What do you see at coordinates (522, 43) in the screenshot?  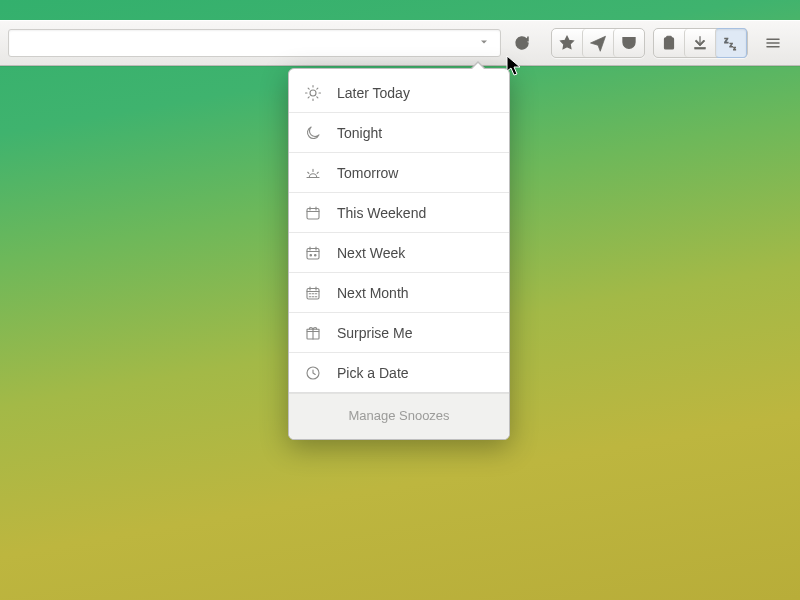 I see `reload-button` at bounding box center [522, 43].